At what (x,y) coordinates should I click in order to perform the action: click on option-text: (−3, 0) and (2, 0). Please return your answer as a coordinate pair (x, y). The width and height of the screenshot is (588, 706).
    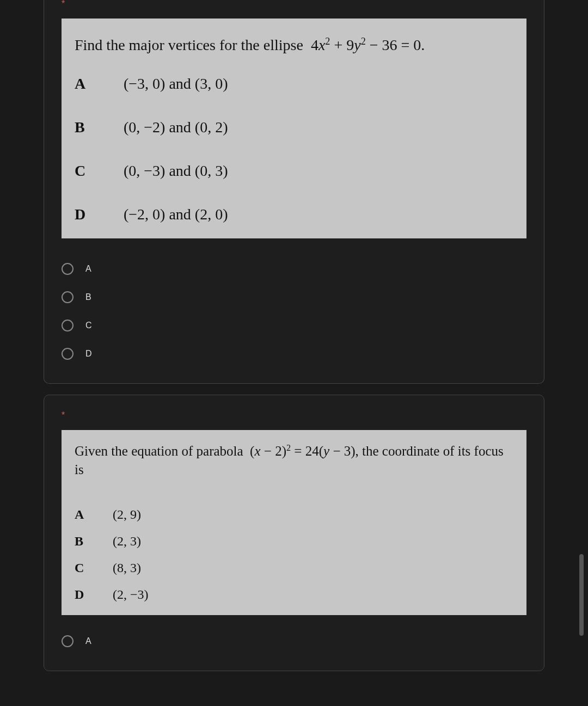
    Looking at the image, I should click on (176, 84).